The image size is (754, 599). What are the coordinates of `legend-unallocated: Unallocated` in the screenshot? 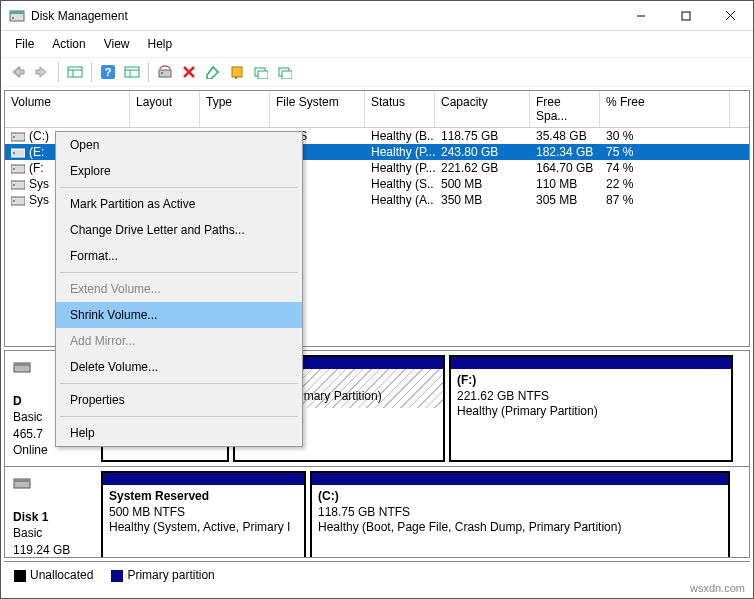 It's located at (54, 575).